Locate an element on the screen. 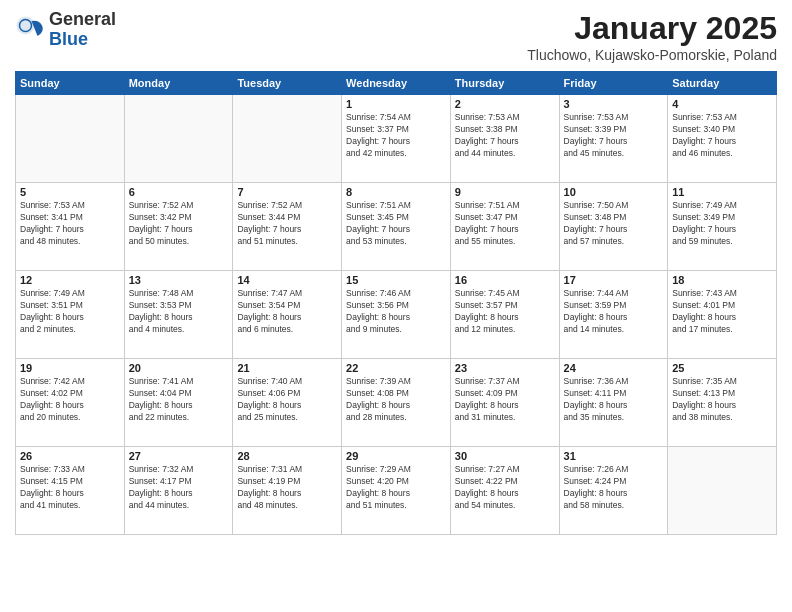 The image size is (792, 612). day-number: 20 is located at coordinates (179, 368).